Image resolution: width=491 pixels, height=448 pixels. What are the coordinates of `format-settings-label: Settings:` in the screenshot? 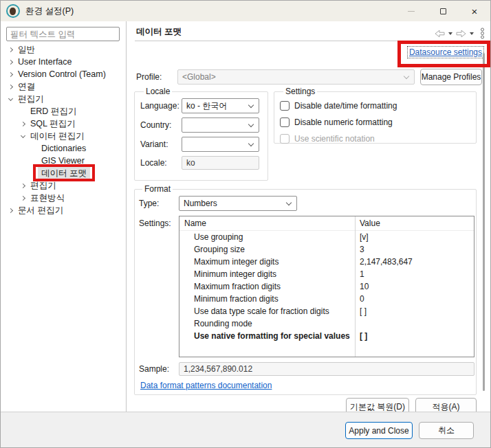 It's located at (159, 222).